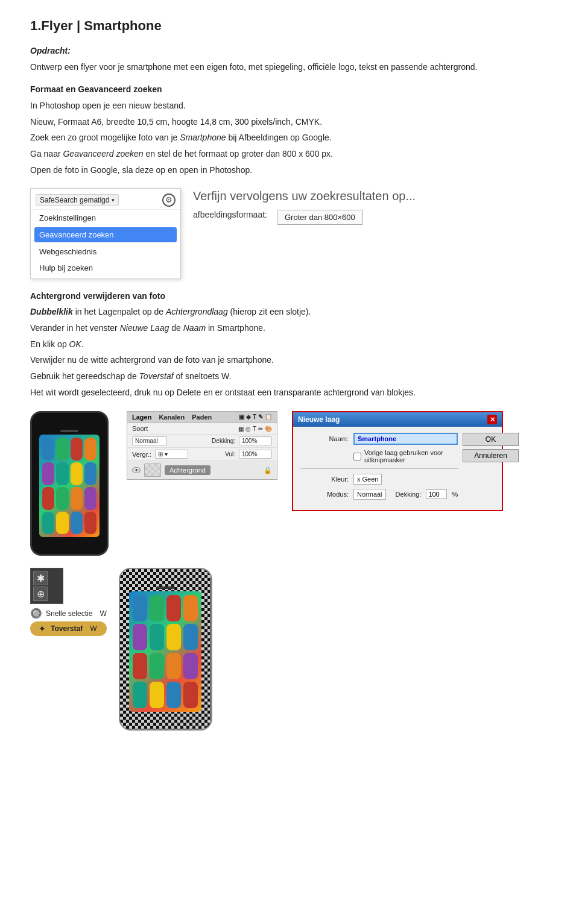  I want to click on uitknipmasker-checkbox, so click(357, 457).